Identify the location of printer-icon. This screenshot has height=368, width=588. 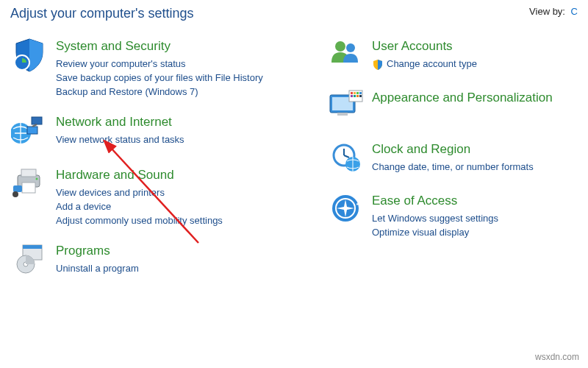
(29, 185).